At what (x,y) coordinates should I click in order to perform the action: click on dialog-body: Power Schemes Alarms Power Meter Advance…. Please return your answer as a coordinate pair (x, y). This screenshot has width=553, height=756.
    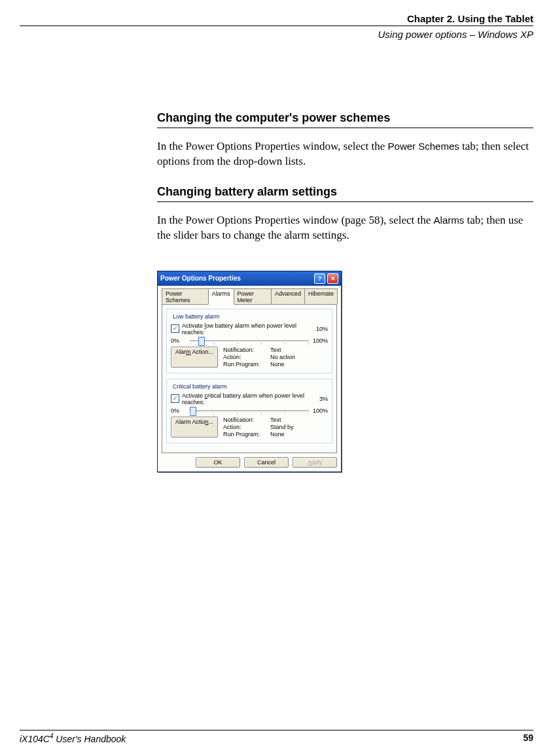
    Looking at the image, I should click on (249, 379).